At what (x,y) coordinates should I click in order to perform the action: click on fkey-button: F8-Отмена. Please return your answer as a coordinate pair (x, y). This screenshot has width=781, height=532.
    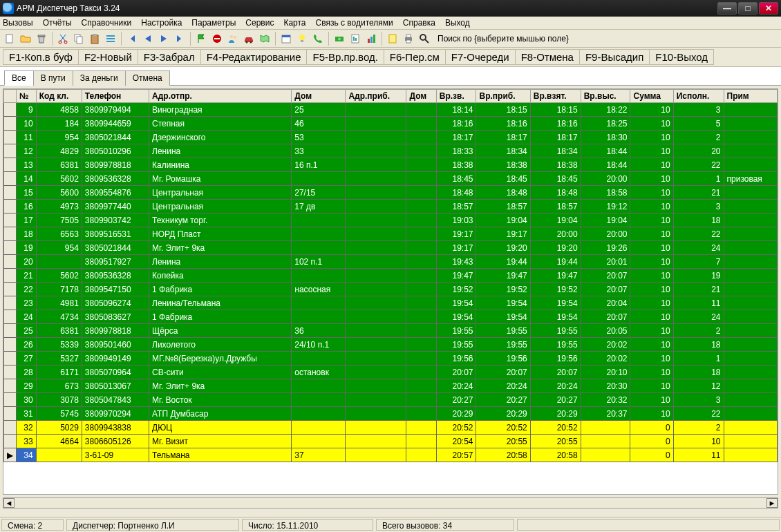
    Looking at the image, I should click on (547, 57).